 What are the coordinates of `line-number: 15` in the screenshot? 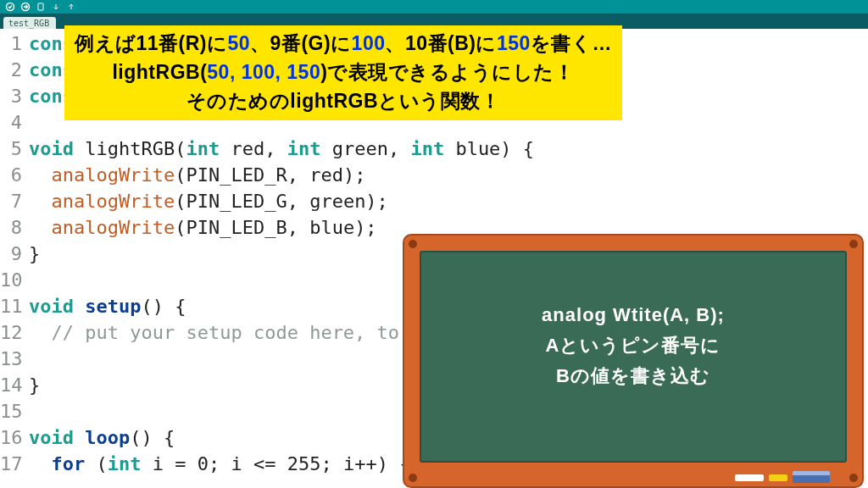 It's located at (14, 412).